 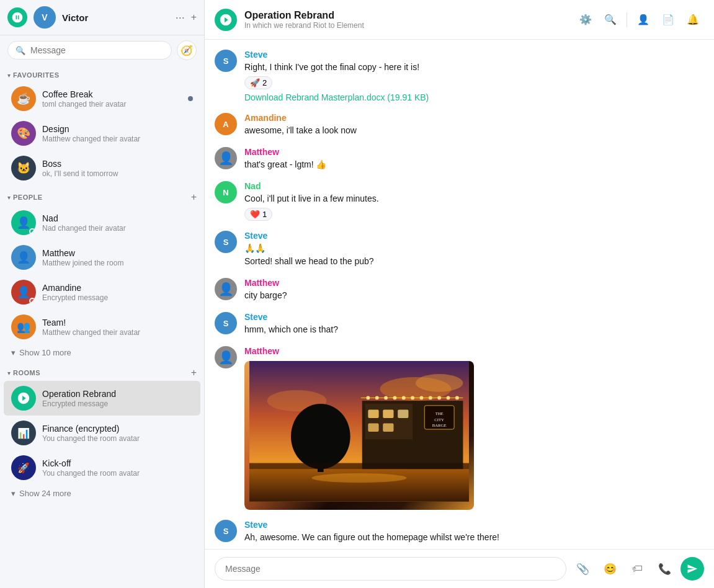 What do you see at coordinates (187, 50) in the screenshot?
I see `explore-button: 🧭` at bounding box center [187, 50].